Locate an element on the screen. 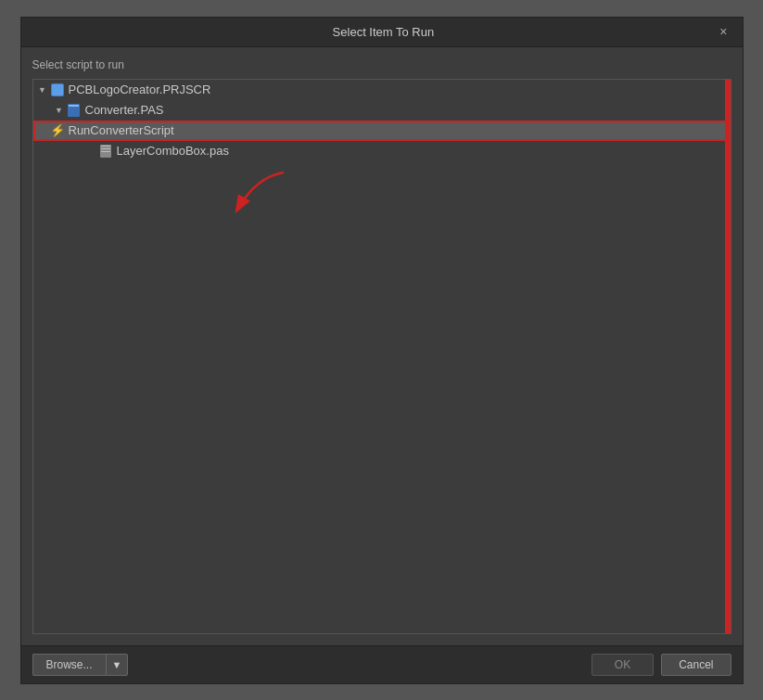  file-icon is located at coordinates (106, 151).